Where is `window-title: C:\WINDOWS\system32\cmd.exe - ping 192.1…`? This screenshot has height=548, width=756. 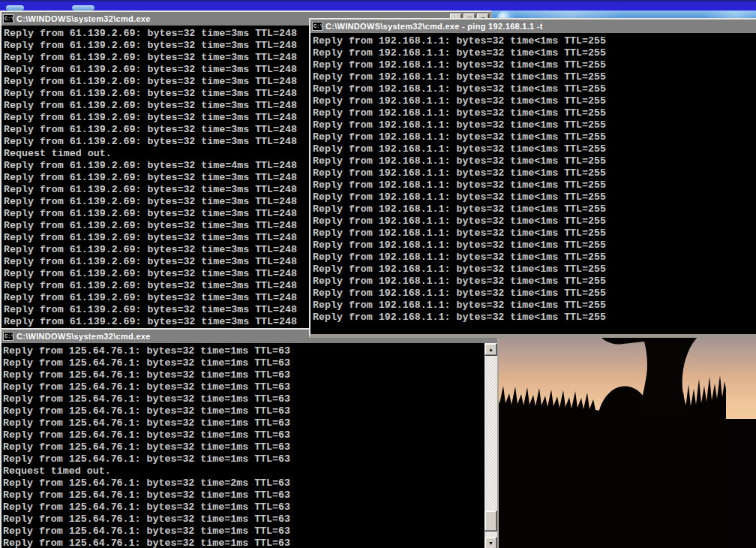
window-title: C:\WINDOWS\system32\cmd.exe - ping 192.1… is located at coordinates (541, 26).